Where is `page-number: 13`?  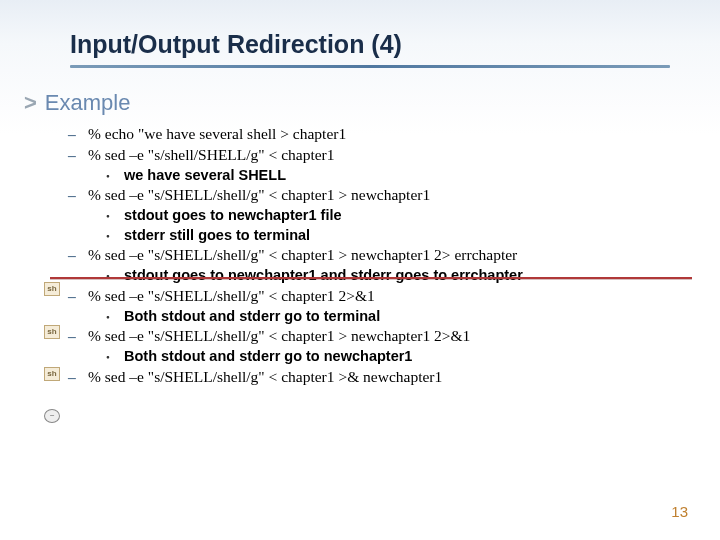 page-number: 13 is located at coordinates (680, 512).